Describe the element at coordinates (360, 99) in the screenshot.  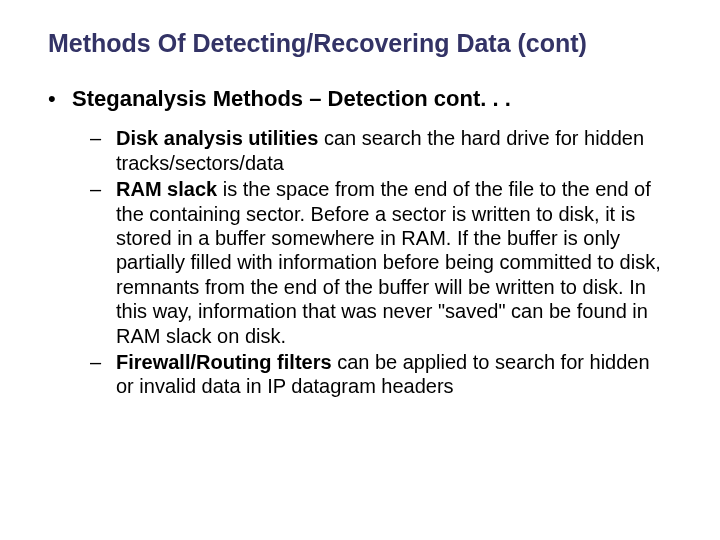
I see `bullet-level-1: • Steganalysis Methods – Detection cont.…` at that location.